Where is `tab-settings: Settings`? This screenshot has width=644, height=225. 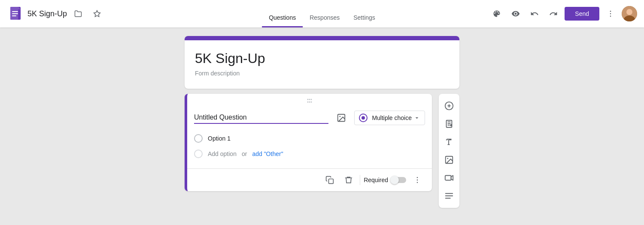
tab-settings: Settings is located at coordinates (364, 21).